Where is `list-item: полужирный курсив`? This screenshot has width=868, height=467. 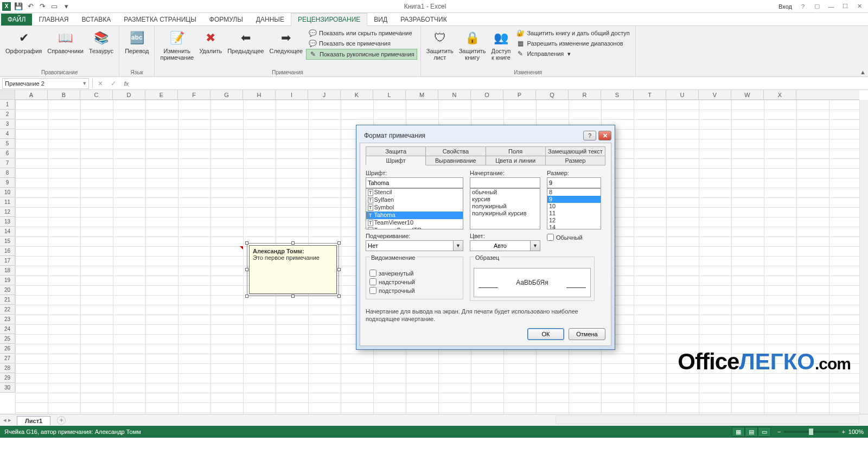
list-item: полужирный курсив is located at coordinates (505, 214).